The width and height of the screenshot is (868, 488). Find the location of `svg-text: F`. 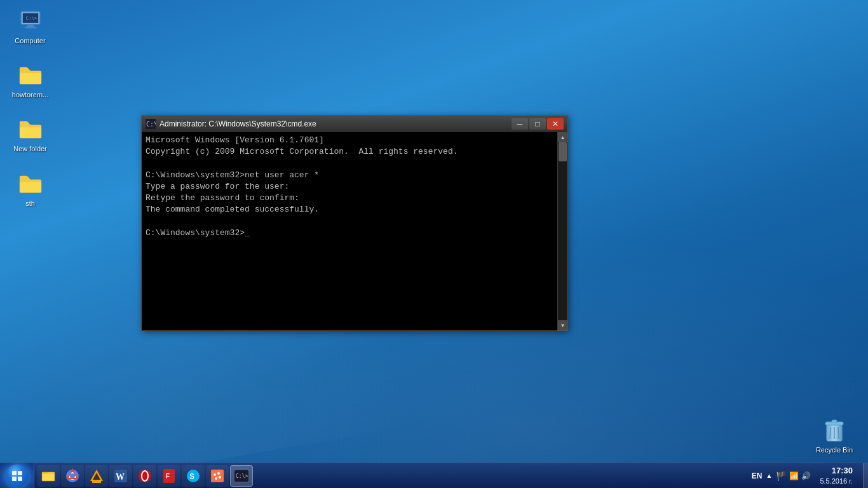

svg-text: F is located at coordinates (168, 477).